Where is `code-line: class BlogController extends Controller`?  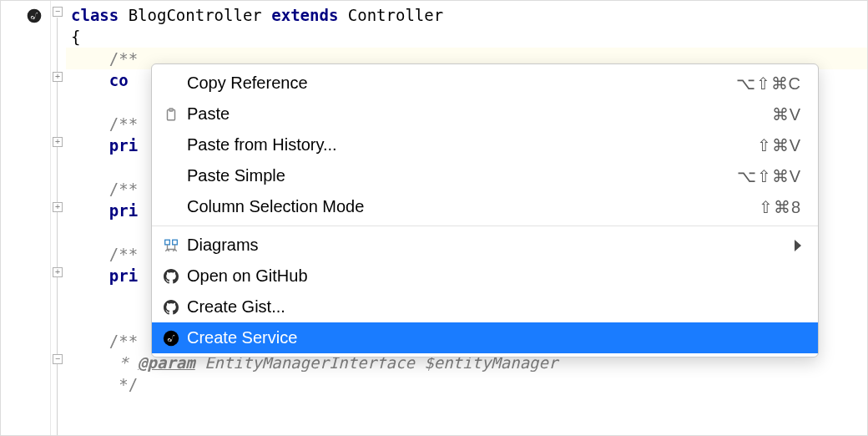 code-line: class BlogController extends Controller is located at coordinates (467, 15).